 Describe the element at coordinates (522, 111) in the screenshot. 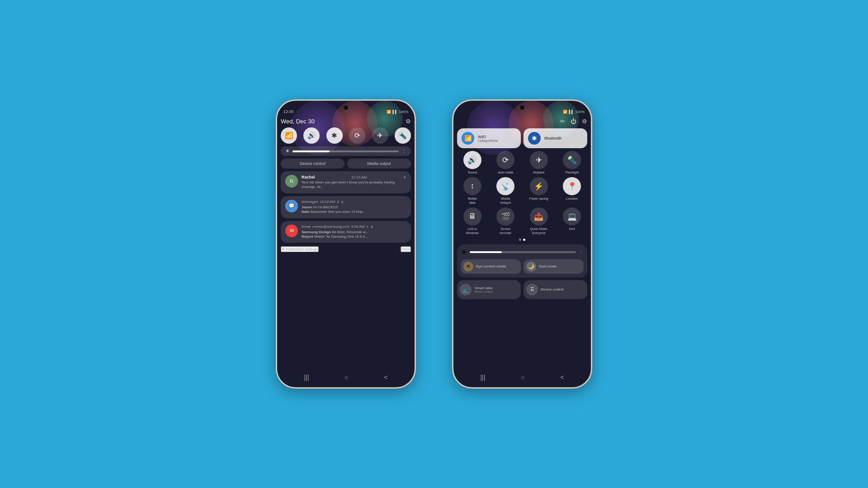

I see `status-bar-2: 📶 ▌▌ 100%` at that location.